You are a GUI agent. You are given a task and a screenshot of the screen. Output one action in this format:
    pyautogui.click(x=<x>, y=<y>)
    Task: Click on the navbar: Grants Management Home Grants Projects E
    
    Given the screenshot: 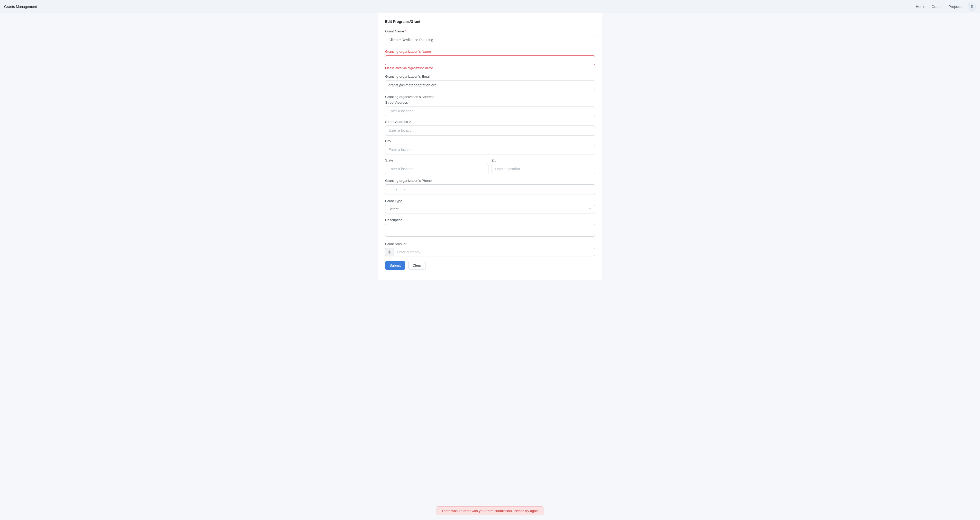 What is the action you would take?
    pyautogui.click(x=490, y=7)
    